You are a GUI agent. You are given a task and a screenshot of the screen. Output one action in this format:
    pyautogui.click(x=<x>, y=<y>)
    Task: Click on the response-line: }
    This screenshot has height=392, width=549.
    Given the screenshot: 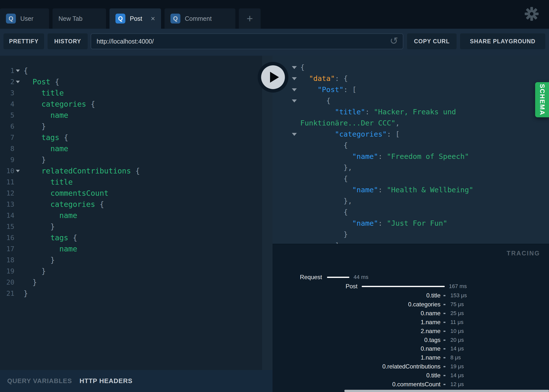 What is the action you would take?
    pyautogui.click(x=412, y=235)
    